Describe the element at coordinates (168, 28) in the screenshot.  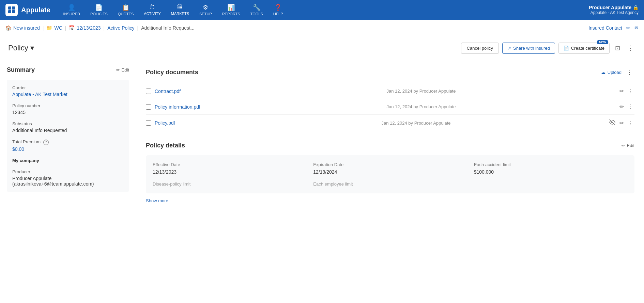
I see `breadcrumb-additional-info: Additional Info Request...` at that location.